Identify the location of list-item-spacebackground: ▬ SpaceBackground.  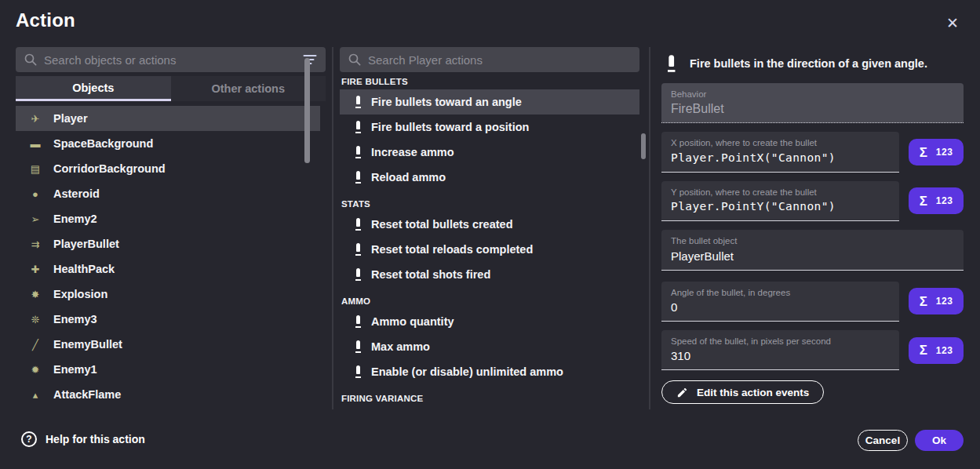
(168, 144).